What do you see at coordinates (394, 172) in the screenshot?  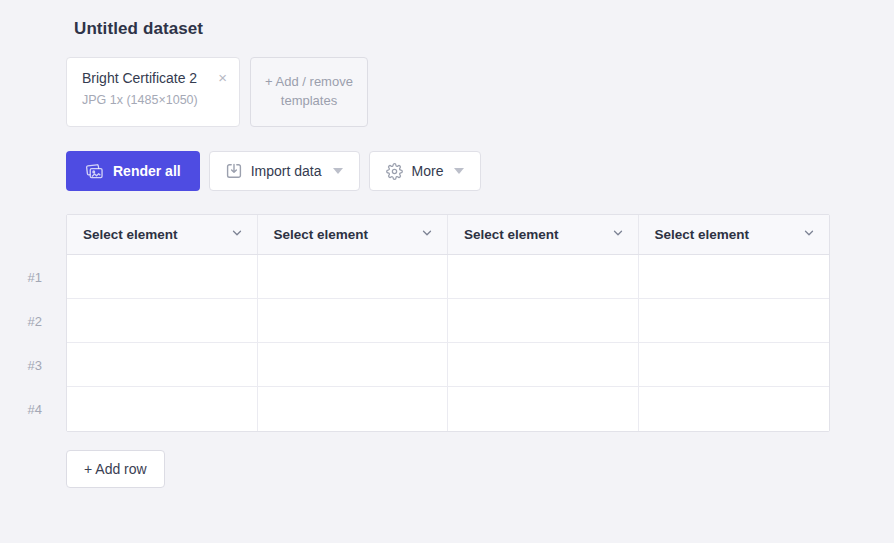 I see `gear-icon` at bounding box center [394, 172].